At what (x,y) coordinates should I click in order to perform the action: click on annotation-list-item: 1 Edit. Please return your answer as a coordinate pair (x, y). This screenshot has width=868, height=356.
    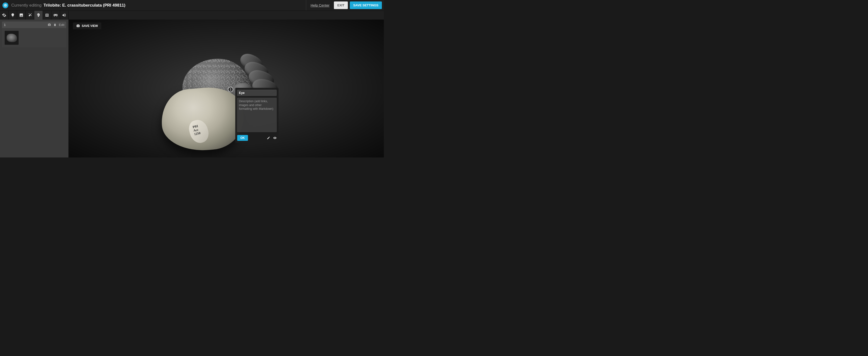
    Looking at the image, I should click on (34, 34).